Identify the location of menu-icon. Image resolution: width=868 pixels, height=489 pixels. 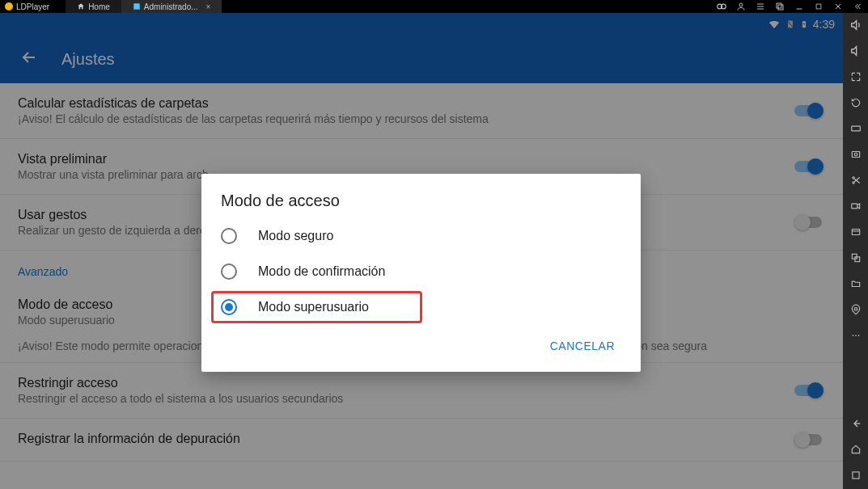
(760, 6).